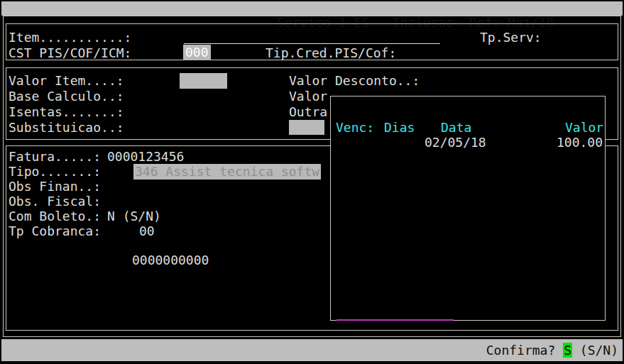 The image size is (624, 364). Describe the element at coordinates (525, 351) in the screenshot. I see `confirm-label: Confirma?` at that location.